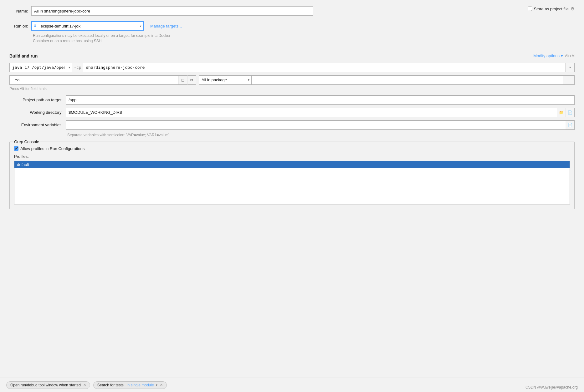 This screenshot has width=584, height=392. Describe the element at coordinates (16, 148) in the screenshot. I see `grep-allow-checkbox` at that location.